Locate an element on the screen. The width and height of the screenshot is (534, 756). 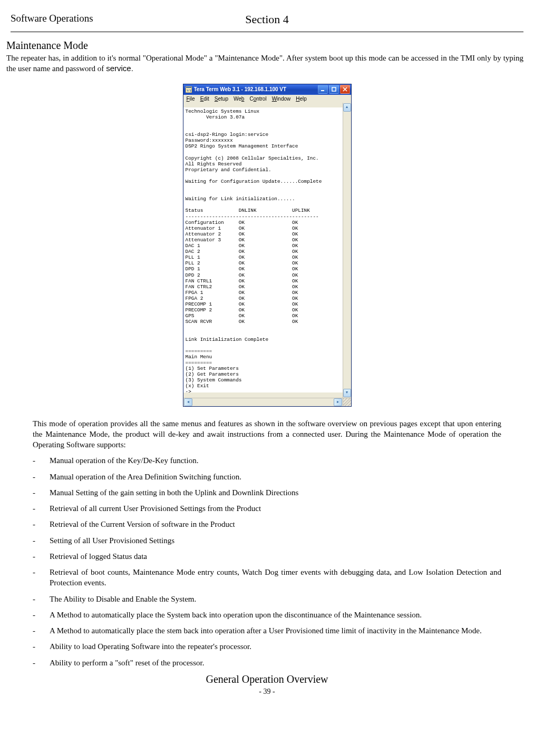
list-item: -Ability to load Operating Software into… is located at coordinates (267, 646).